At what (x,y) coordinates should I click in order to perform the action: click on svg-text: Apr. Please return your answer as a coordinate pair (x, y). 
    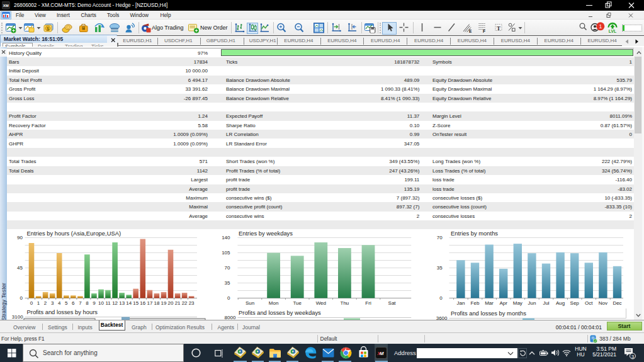
    Looking at the image, I should click on (504, 302).